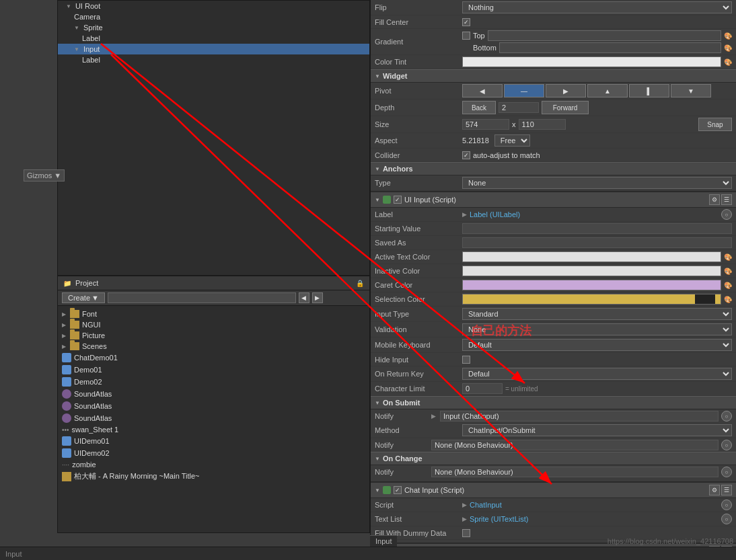 Image resolution: width=736 pixels, height=560 pixels. What do you see at coordinates (592, 257) in the screenshot?
I see `active-text-color-field` at bounding box center [592, 257].